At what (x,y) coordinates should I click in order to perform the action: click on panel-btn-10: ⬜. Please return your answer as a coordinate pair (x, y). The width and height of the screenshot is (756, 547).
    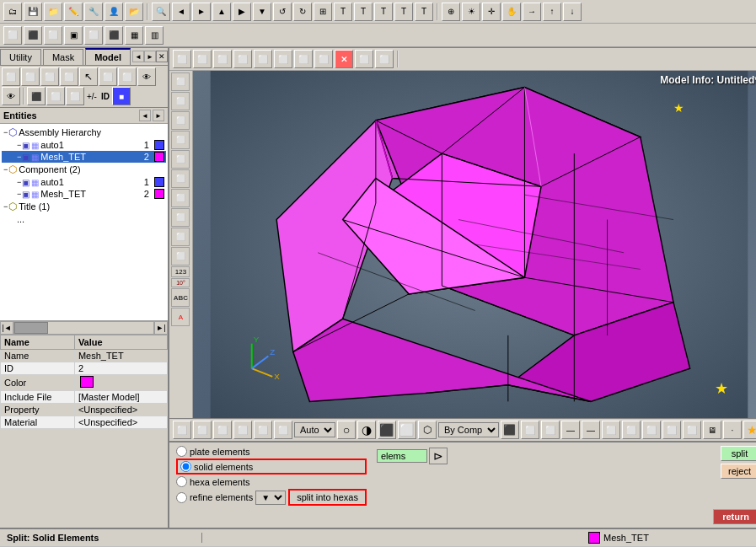
    Looking at the image, I should click on (56, 96).